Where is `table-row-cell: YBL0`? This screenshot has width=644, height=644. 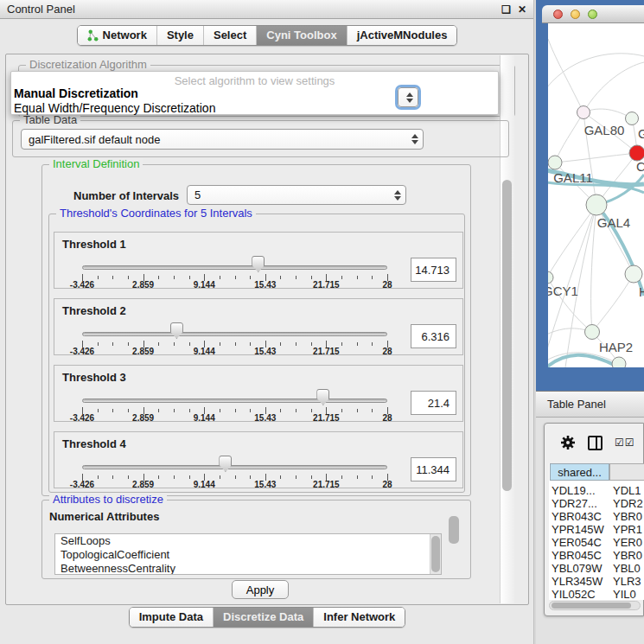
table-row-cell: YBL0 is located at coordinates (628, 569).